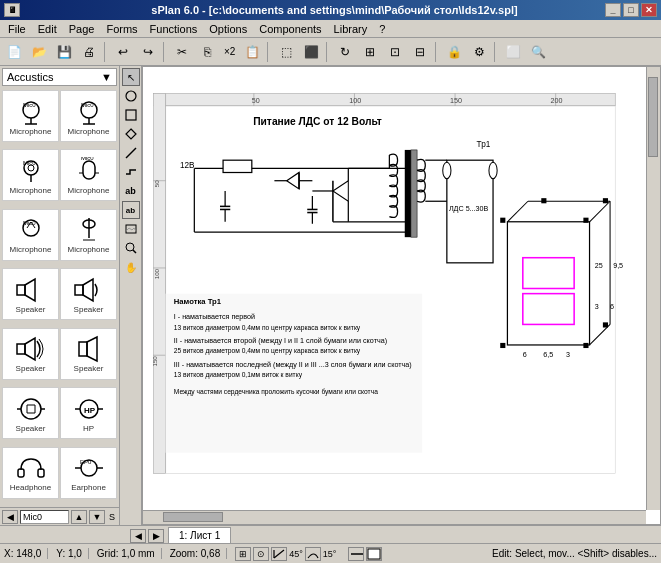 This screenshot has width=661, height=563. I want to click on text-tool: ab, so click(131, 191).